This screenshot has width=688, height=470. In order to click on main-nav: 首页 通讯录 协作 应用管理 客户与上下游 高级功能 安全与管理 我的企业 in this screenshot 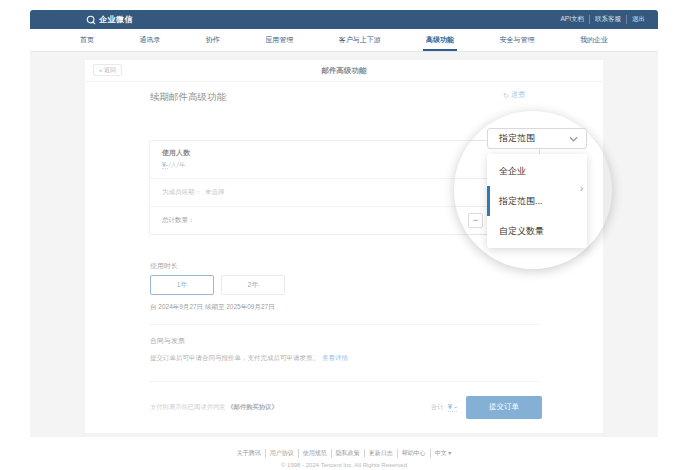, I will do `click(344, 40)`.